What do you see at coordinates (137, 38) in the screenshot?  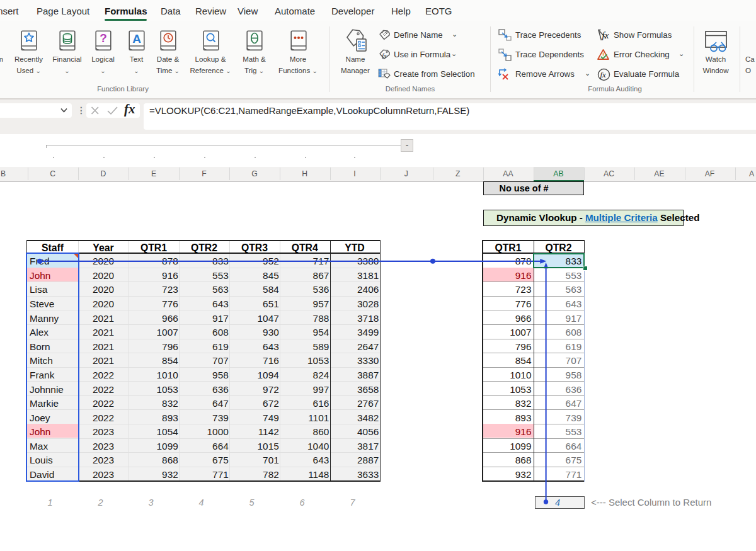 I see `svg-text: A` at bounding box center [137, 38].